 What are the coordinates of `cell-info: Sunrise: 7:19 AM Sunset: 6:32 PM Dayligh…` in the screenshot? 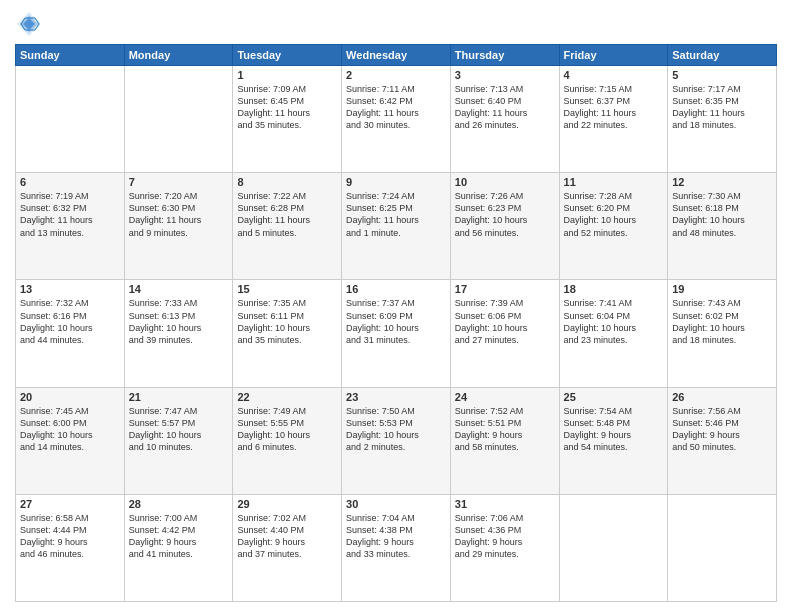 It's located at (70, 214).